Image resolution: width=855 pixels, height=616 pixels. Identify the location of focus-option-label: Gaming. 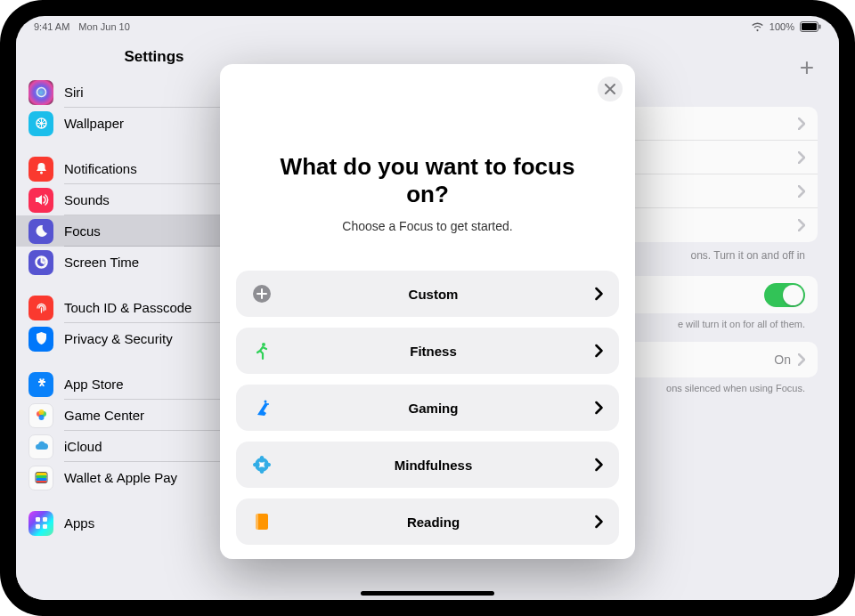
(433, 408).